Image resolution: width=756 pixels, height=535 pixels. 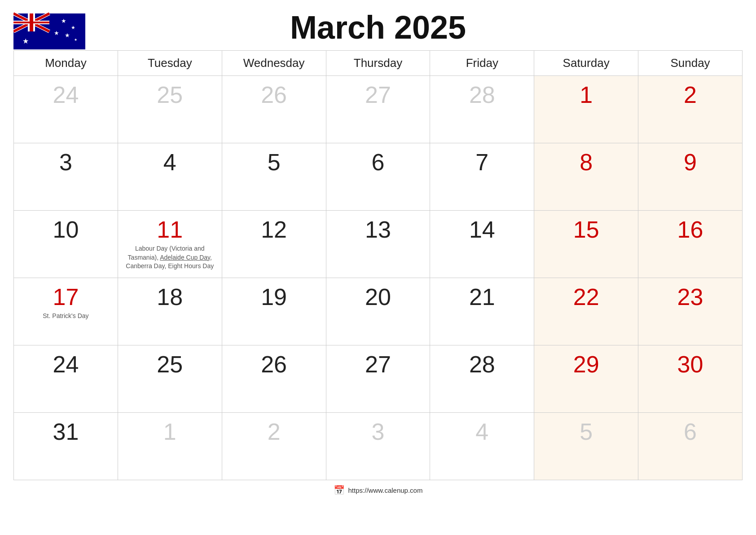 What do you see at coordinates (690, 365) in the screenshot?
I see `day-number: 30` at bounding box center [690, 365].